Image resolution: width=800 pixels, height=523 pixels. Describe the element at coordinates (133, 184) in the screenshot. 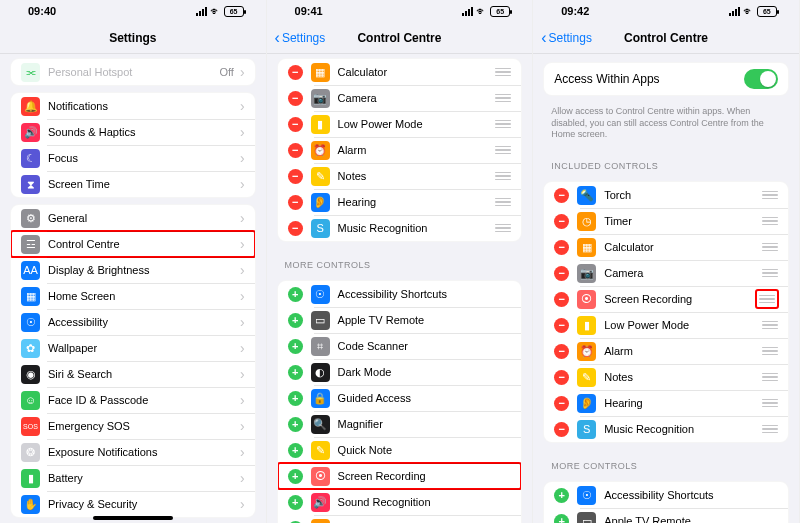

I see `row-screen-time: ⧗ Screen Time ›` at that location.